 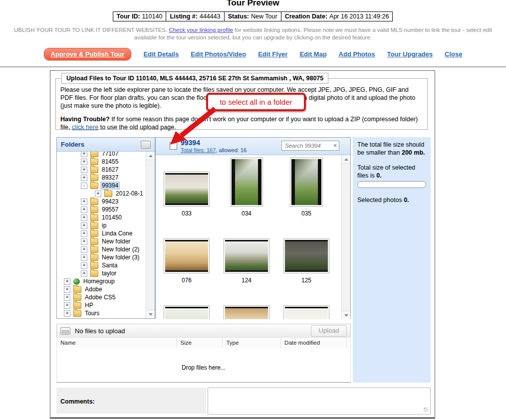 What do you see at coordinates (314, 343) in the screenshot?
I see `column-header-date-modified: Date modified` at bounding box center [314, 343].